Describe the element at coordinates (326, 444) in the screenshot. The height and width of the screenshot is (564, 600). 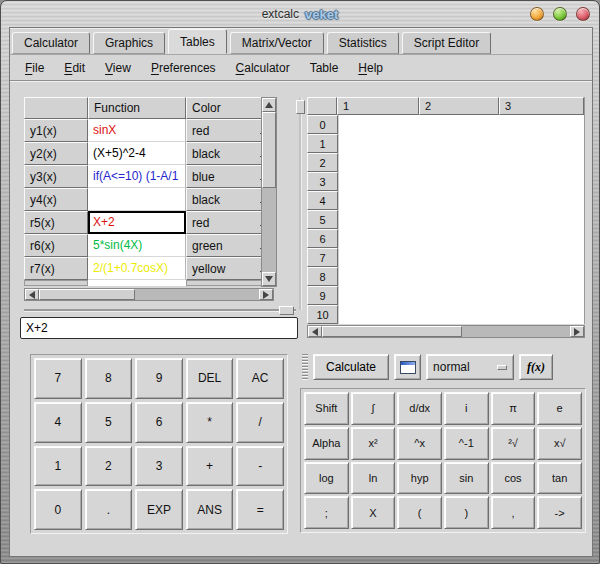
I see `key-alpha: Alpha` at that location.